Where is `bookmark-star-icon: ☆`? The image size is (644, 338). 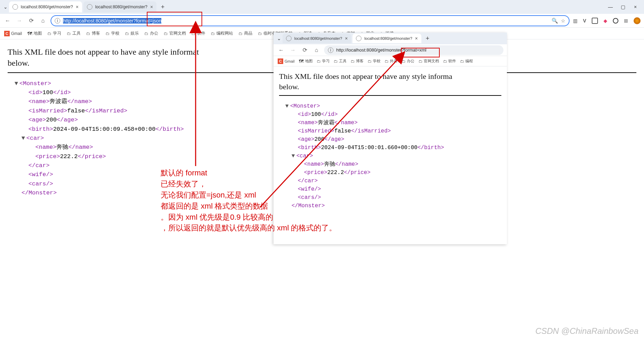
bookmark-star-icon: ☆ is located at coordinates (563, 21).